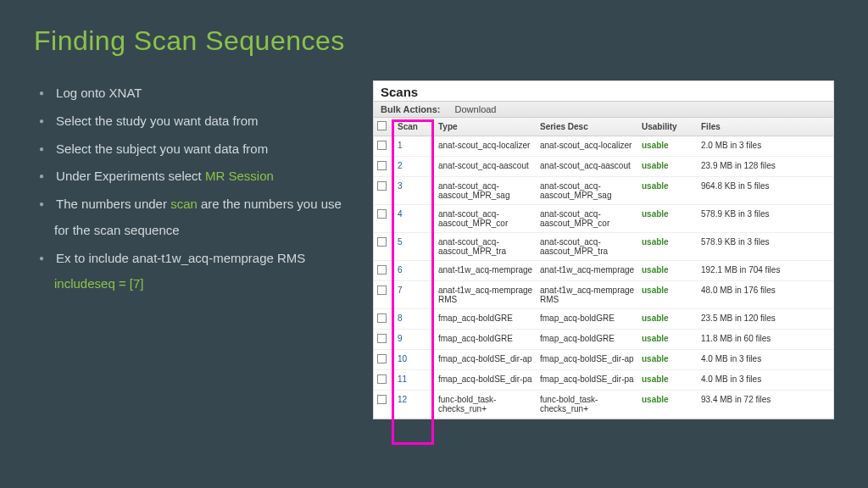 This screenshot has height=488, width=868. Describe the element at coordinates (199, 93) in the screenshot. I see `instruction-item: Log onto XNAT` at that location.